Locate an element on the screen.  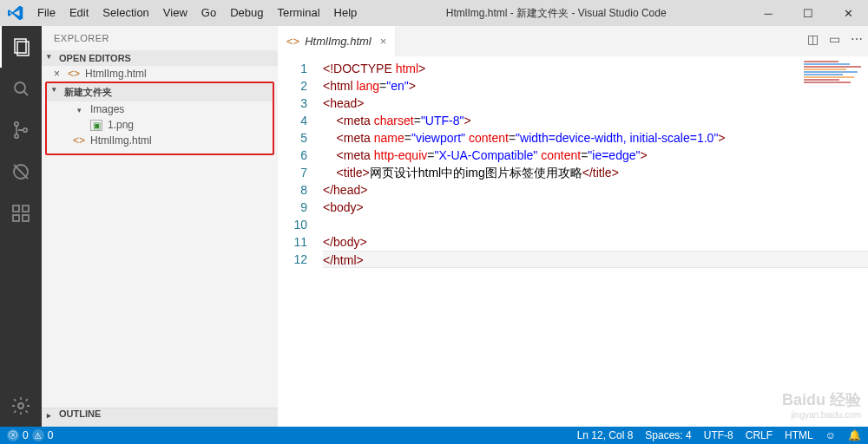
menu-view: View is located at coordinates (175, 13).